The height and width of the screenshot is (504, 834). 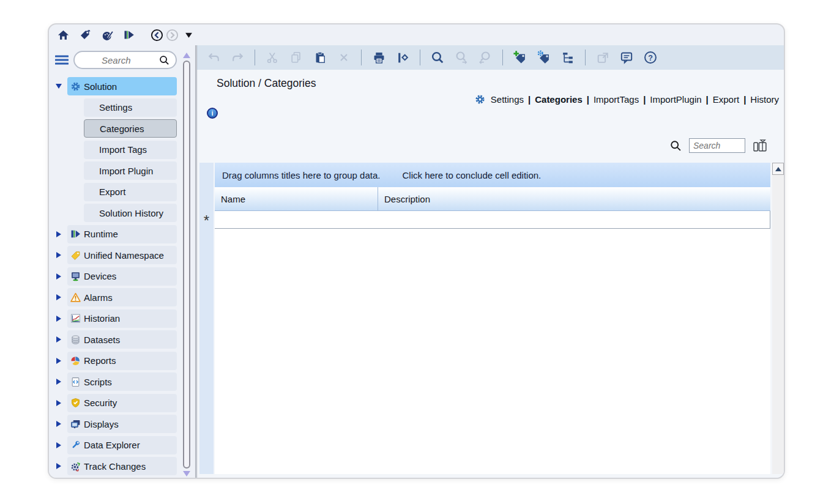 I want to click on track-changes-icon, so click(x=76, y=466).